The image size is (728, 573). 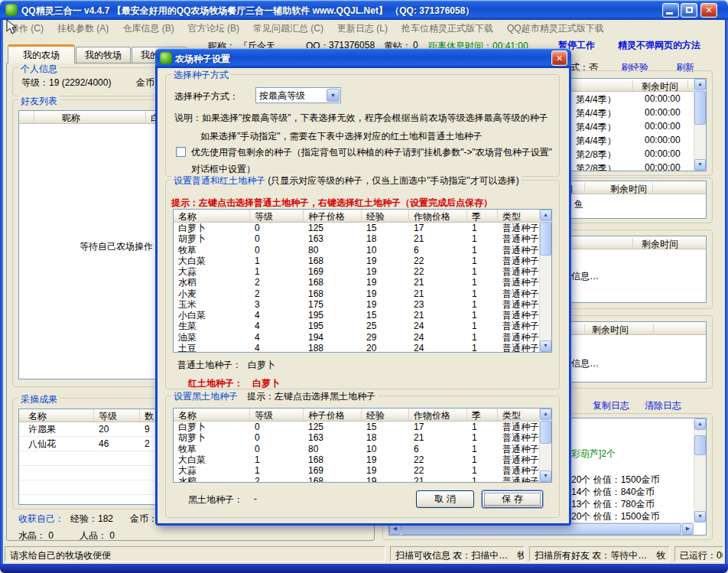 What do you see at coordinates (671, 11) in the screenshot?
I see `minimize-button` at bounding box center [671, 11].